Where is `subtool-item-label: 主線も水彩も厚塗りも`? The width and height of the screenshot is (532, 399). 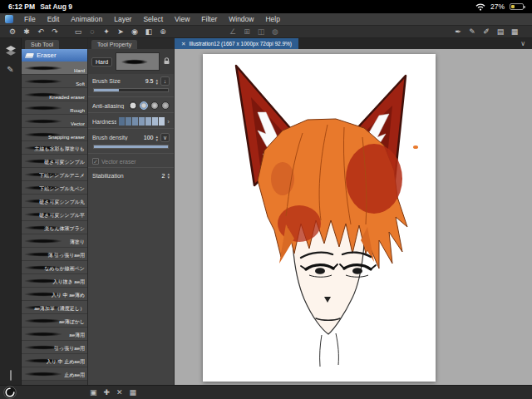
subtool-item-label: 主線も水彩も厚塗りも is located at coordinates (60, 150).